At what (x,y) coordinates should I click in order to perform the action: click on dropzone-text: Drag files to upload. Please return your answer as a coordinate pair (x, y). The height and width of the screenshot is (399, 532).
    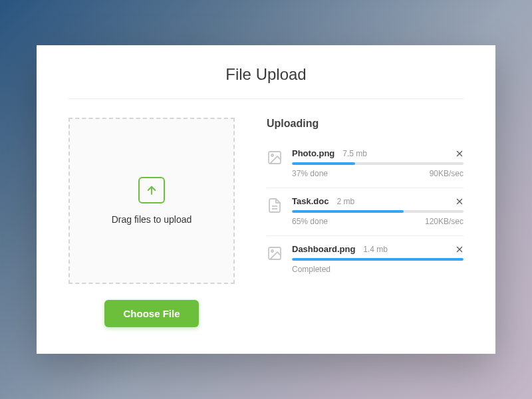
    Looking at the image, I should click on (152, 219).